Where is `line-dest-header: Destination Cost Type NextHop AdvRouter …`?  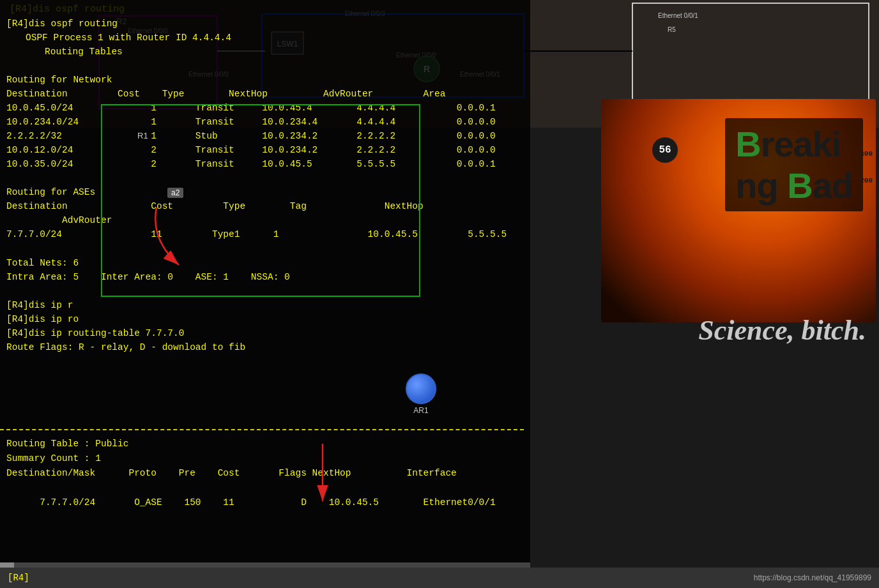
line-dest-header: Destination Cost Type NextHop AdvRouter … is located at coordinates (262, 94).